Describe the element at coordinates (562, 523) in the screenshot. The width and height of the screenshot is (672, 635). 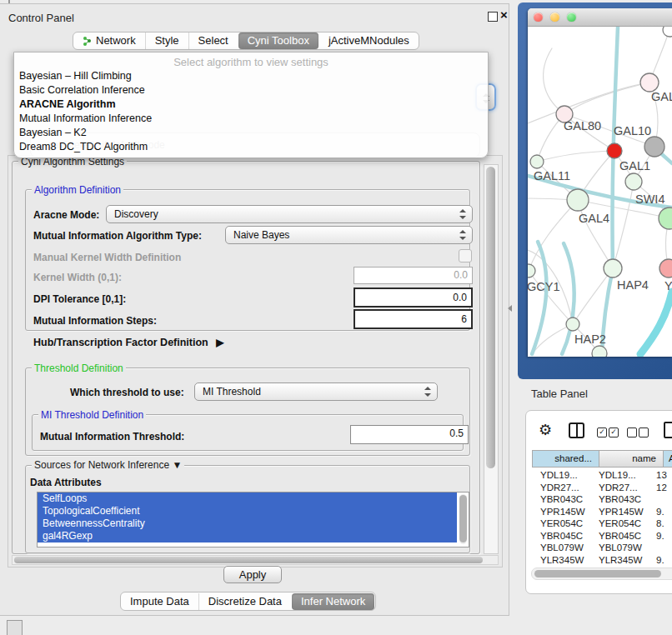
I see `table-cell: YER054C` at that location.